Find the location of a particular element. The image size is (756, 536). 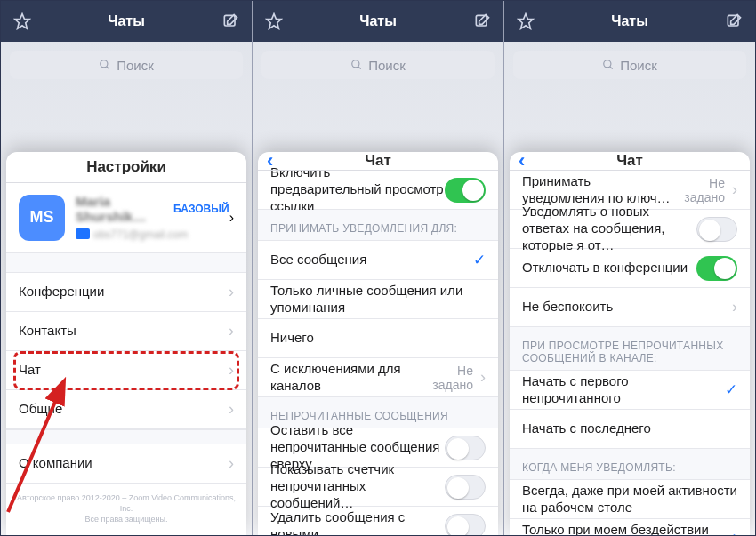

row-notify-idle: Только при моем бездействии на рабочем с… is located at coordinates (630, 527).